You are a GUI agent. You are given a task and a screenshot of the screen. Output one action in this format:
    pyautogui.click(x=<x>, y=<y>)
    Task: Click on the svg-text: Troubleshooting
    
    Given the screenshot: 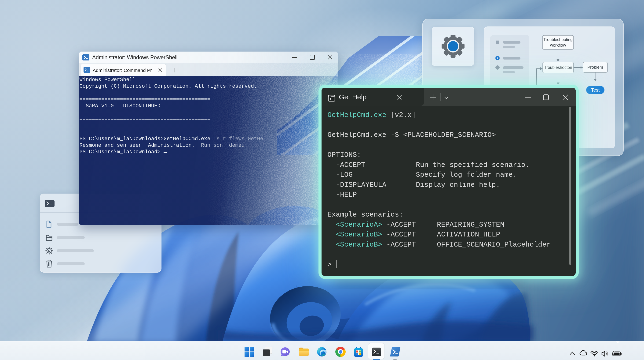 What is the action you would take?
    pyautogui.click(x=558, y=40)
    